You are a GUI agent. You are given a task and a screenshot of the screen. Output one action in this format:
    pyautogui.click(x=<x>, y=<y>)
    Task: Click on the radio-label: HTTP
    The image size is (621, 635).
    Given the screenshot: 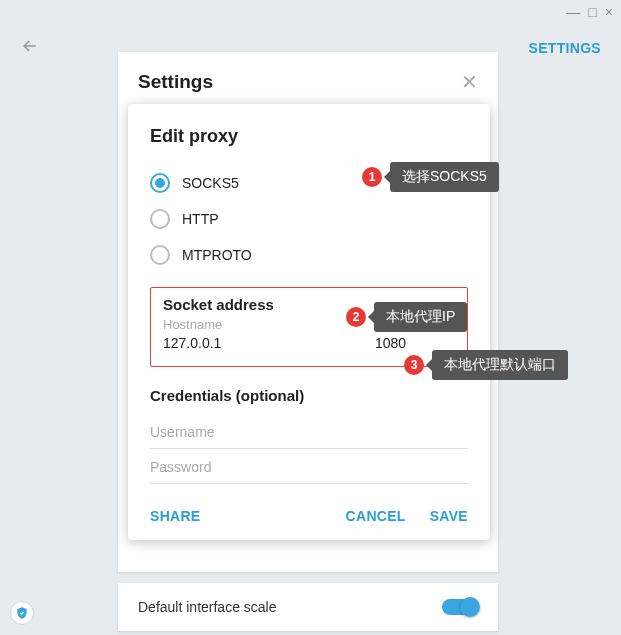 What is the action you would take?
    pyautogui.click(x=200, y=219)
    